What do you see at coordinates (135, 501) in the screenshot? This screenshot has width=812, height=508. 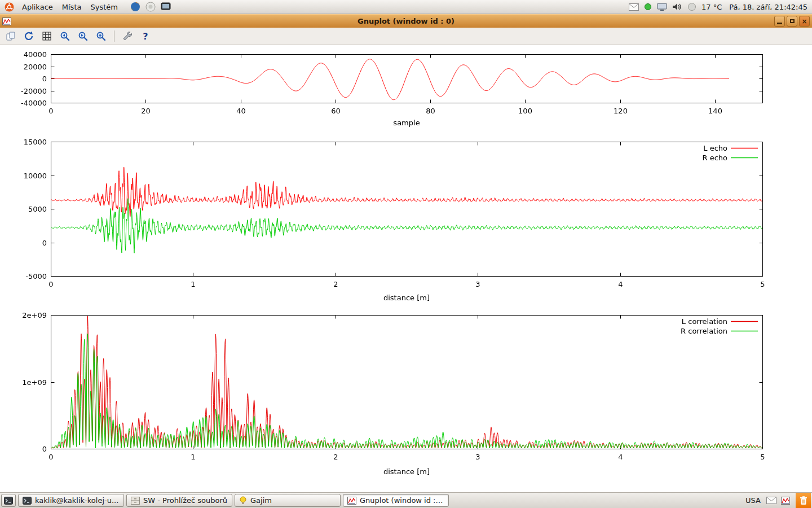 I see `file-manager-icon` at bounding box center [135, 501].